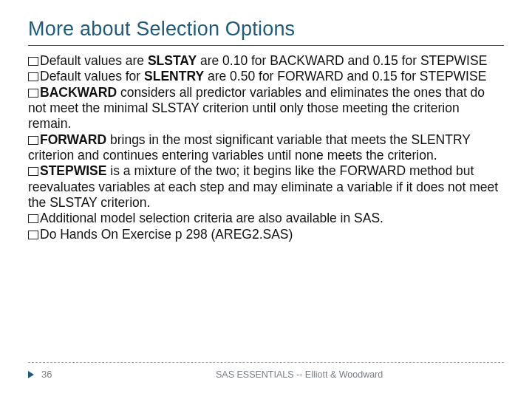  Describe the element at coordinates (94, 61) in the screenshot. I see `text: Default values are` at that location.